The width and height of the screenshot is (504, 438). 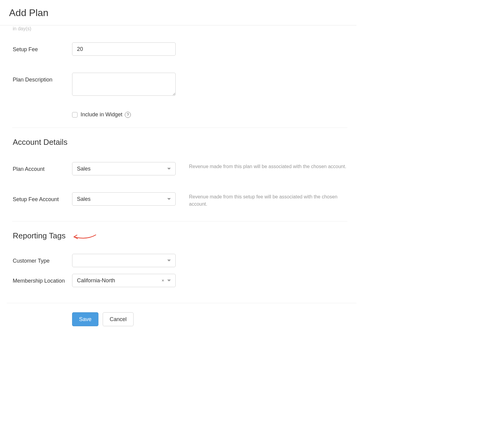 I want to click on membership-location-label: Membership Location, so click(x=42, y=279).